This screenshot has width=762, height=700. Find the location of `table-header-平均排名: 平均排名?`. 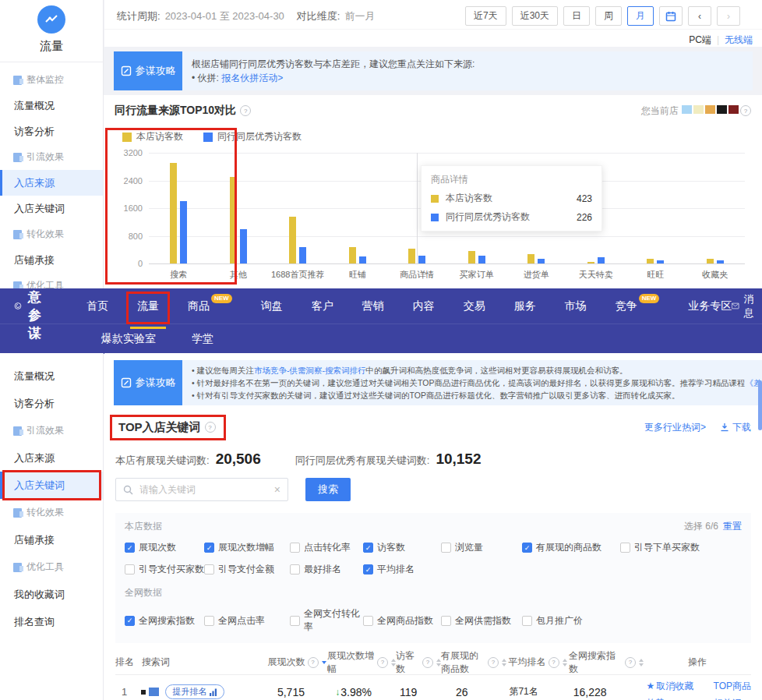

table-header-平均排名: 平均排名? is located at coordinates (538, 663).